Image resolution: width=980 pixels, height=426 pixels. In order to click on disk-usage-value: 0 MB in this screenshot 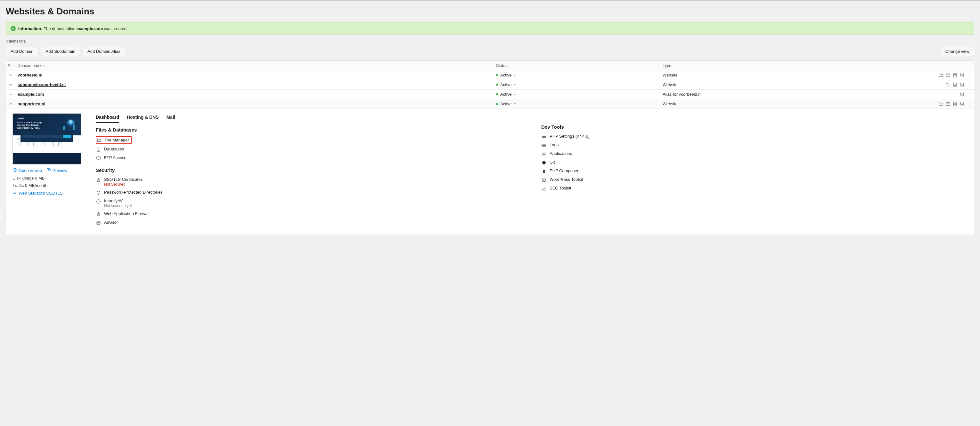, I will do `click(40, 178)`.